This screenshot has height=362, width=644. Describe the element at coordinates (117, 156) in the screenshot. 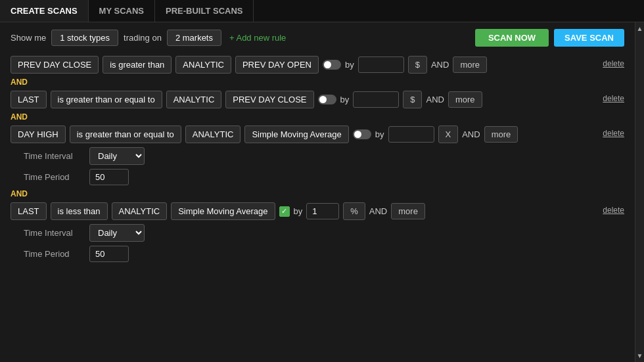

I see `rule3-time-interval-select: Daily Weekly Monthly` at that location.